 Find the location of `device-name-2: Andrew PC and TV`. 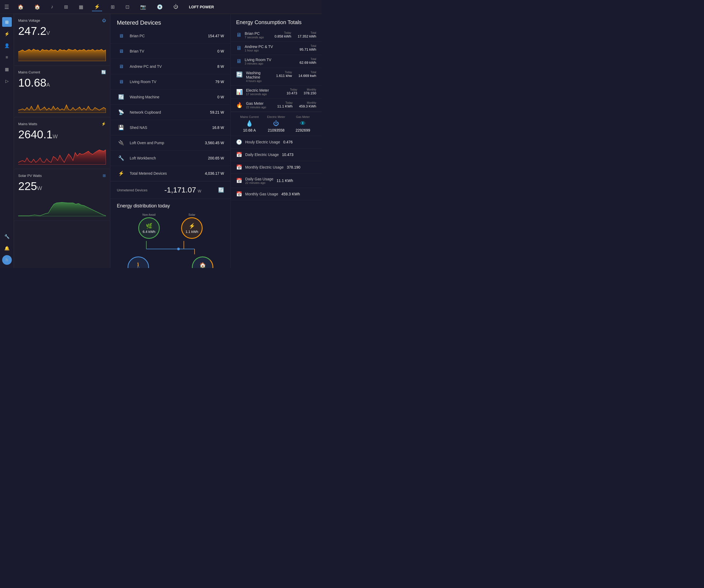

device-name-2: Andrew PC and TV is located at coordinates (174, 66).